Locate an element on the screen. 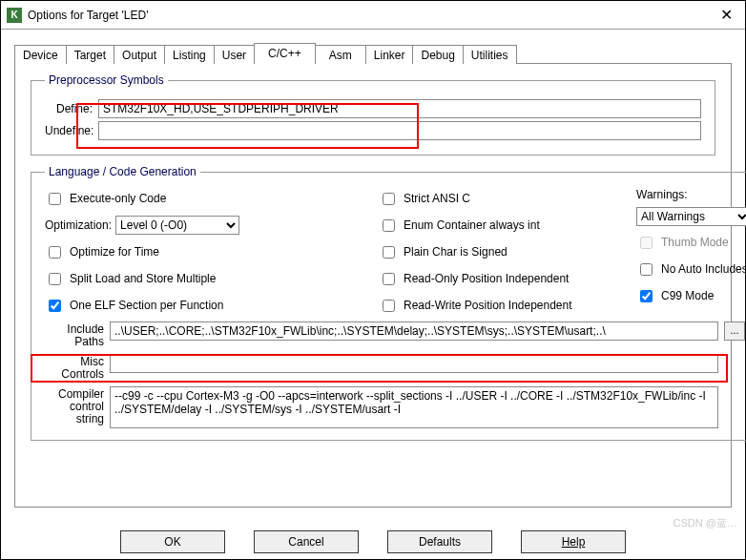  undefine-label: Undefine: is located at coordinates (72, 131).